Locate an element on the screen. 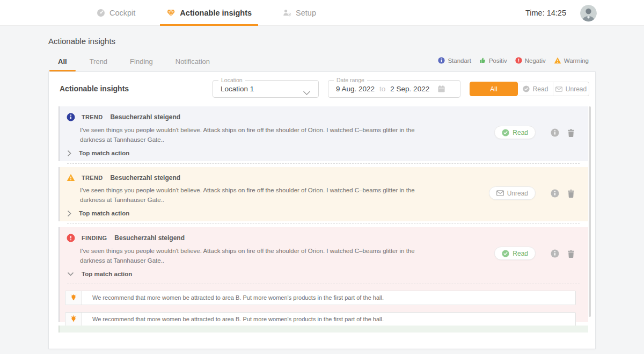  severity-legend: Standart Positiv Negativ Warrning is located at coordinates (513, 60).